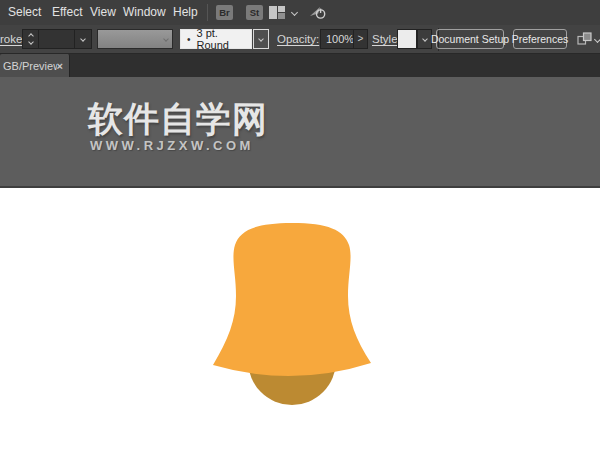  I want to click on brush-definition-dropdown: • 3 pt. Round, so click(216, 39).